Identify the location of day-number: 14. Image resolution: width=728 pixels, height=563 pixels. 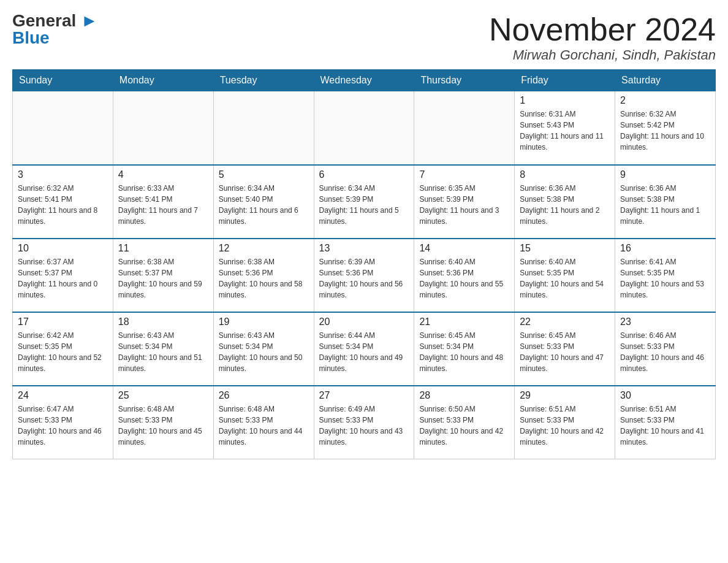
(464, 248).